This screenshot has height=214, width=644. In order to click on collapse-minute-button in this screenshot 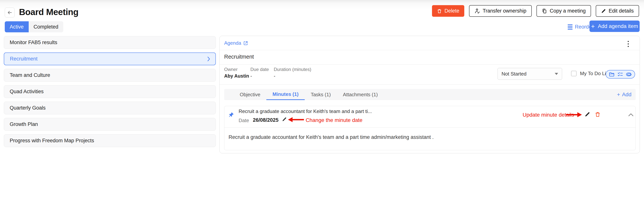, I will do `click(631, 115)`.